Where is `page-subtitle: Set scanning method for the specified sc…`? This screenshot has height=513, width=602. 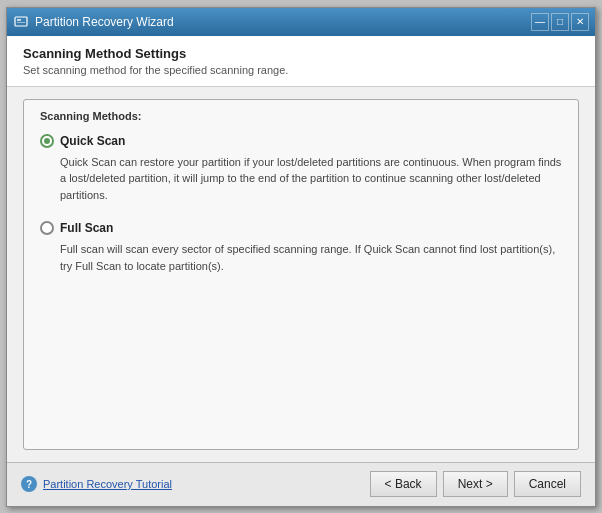
page-subtitle: Set scanning method for the specified sc… is located at coordinates (301, 70).